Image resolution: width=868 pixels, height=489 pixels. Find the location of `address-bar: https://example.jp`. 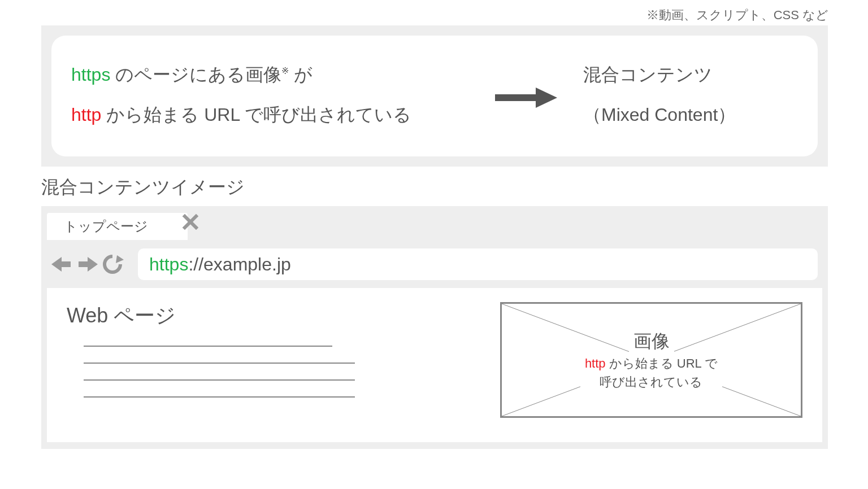

address-bar: https://example.jp is located at coordinates (478, 264).